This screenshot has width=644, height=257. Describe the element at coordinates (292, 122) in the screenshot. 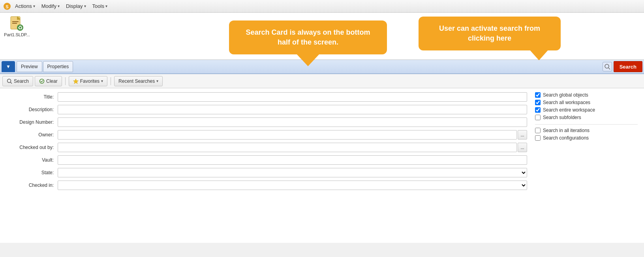

I see `design-number-input` at that location.